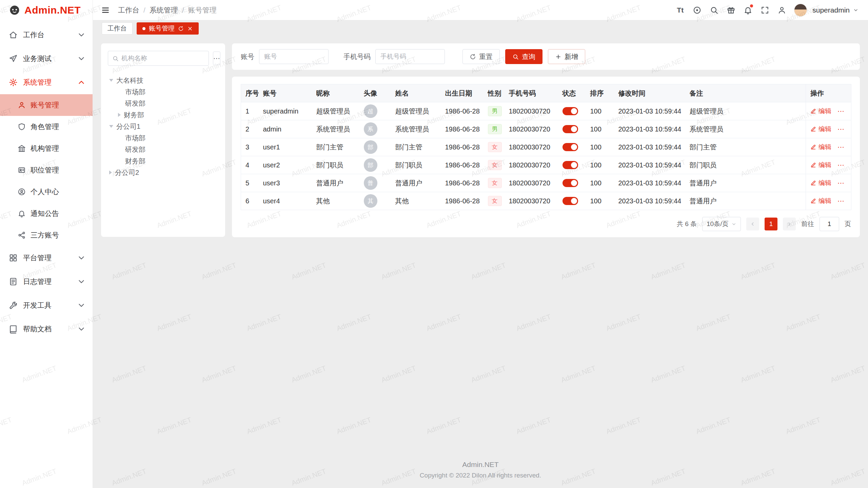  Describe the element at coordinates (748, 10) in the screenshot. I see `notifications-button` at that location.